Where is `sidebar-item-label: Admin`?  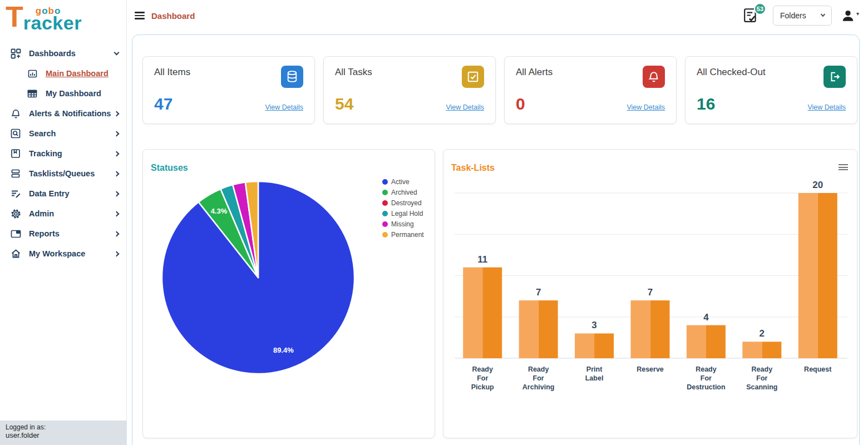 sidebar-item-label: Admin is located at coordinates (72, 214).